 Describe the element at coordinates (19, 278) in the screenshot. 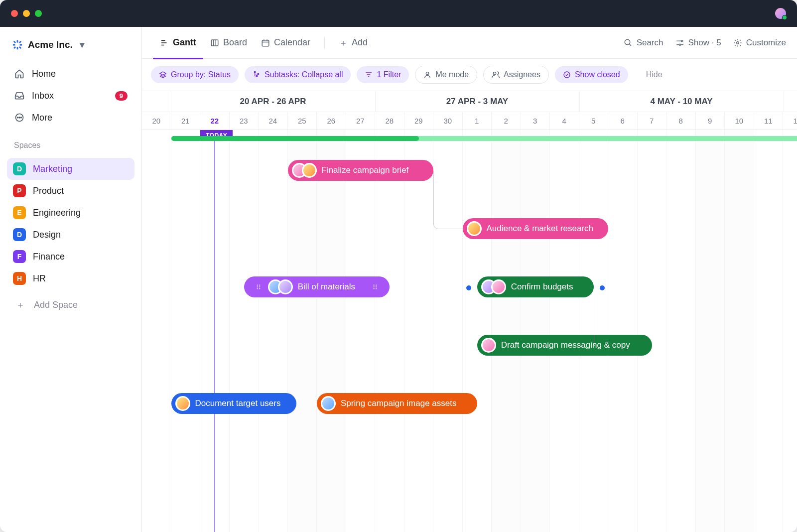

I see `space-color-badge: H` at that location.